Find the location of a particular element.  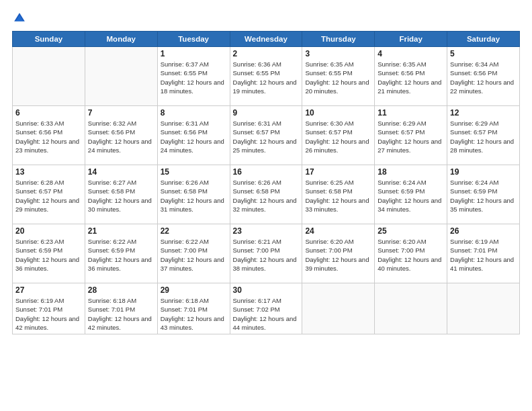

week-row-1: 1Sunrise: 6:37 AM Sunset: 6:55 PM Daylig… is located at coordinates (266, 77).